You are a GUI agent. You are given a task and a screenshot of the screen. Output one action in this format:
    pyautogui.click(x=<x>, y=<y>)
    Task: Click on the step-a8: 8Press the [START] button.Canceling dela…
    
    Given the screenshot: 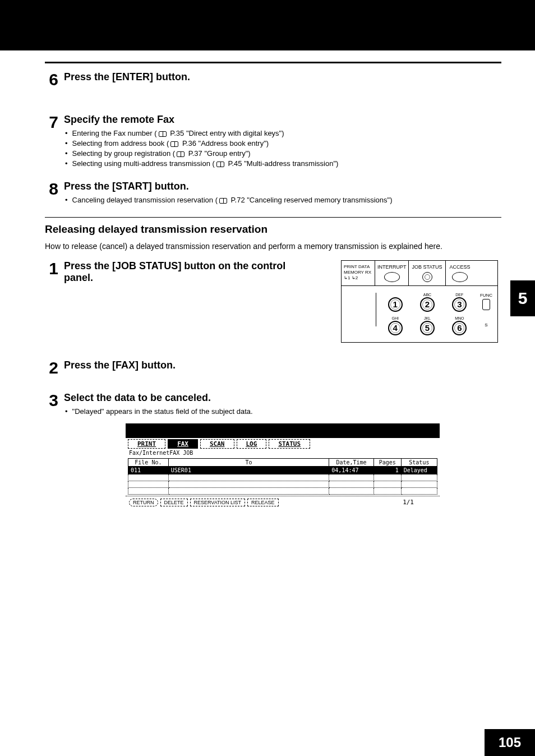 What is the action you would take?
    pyautogui.click(x=273, y=193)
    